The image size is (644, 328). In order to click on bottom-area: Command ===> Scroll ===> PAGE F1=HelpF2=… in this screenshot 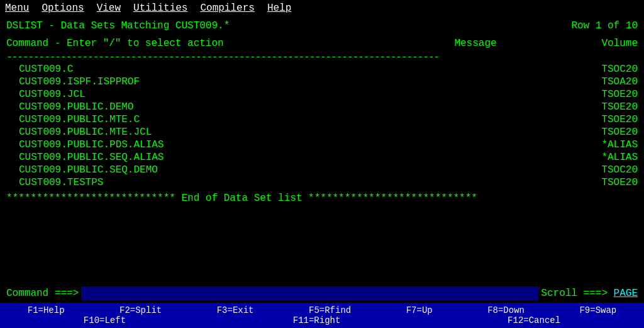, I will do `click(322, 306)`.